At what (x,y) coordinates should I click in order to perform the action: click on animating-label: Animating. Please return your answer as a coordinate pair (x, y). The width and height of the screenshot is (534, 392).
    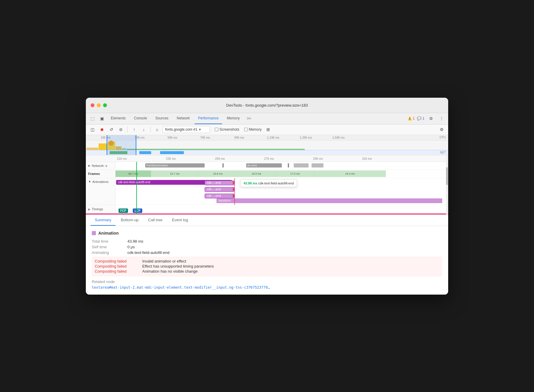
    Looking at the image, I should click on (110, 252).